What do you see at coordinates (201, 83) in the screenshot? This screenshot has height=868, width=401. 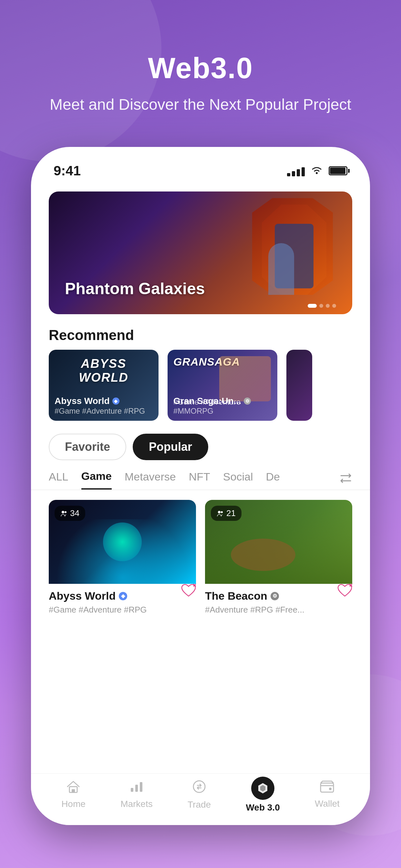 I see `header-section: Web3.0 Meet and Discover the Next Popula…` at bounding box center [201, 83].